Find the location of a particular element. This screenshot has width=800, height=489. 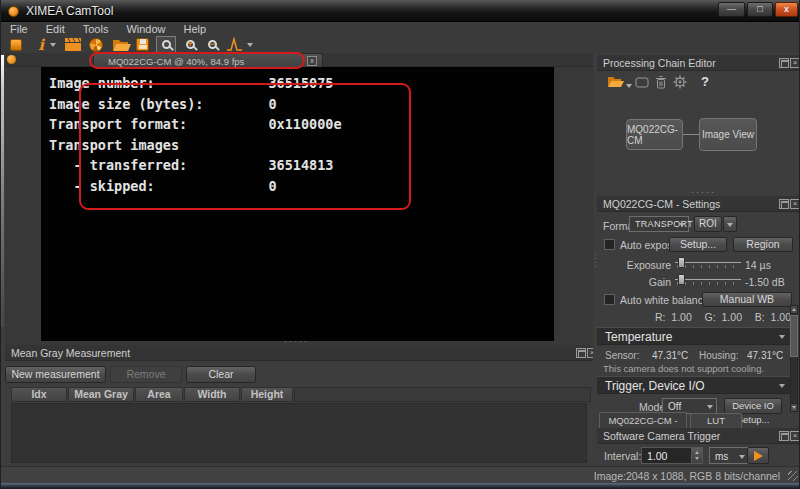

minimize-button: — is located at coordinates (732, 10).